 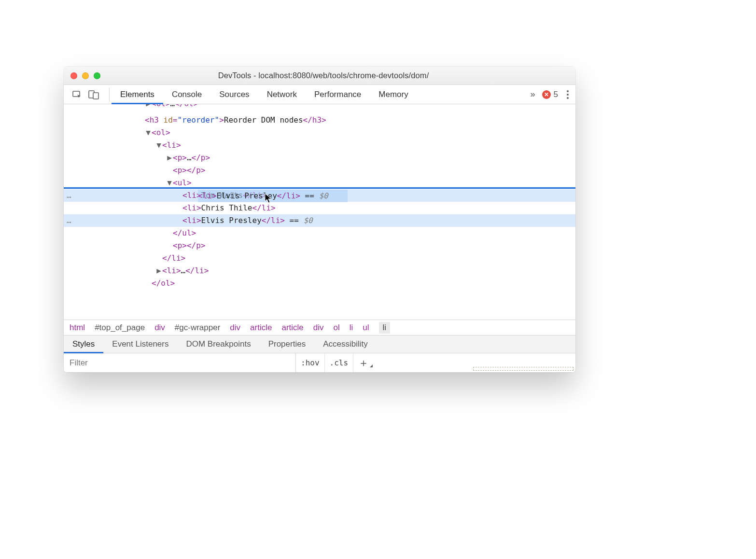 I want to click on styles-filter-input, so click(x=180, y=363).